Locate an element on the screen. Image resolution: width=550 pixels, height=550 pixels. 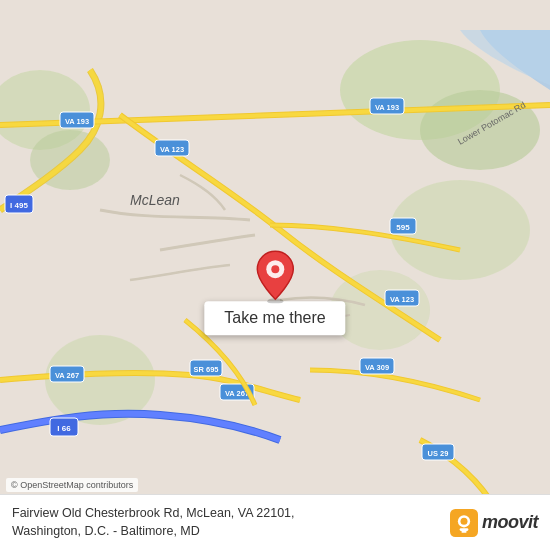
svg-text: SR 695 is located at coordinates (206, 370).